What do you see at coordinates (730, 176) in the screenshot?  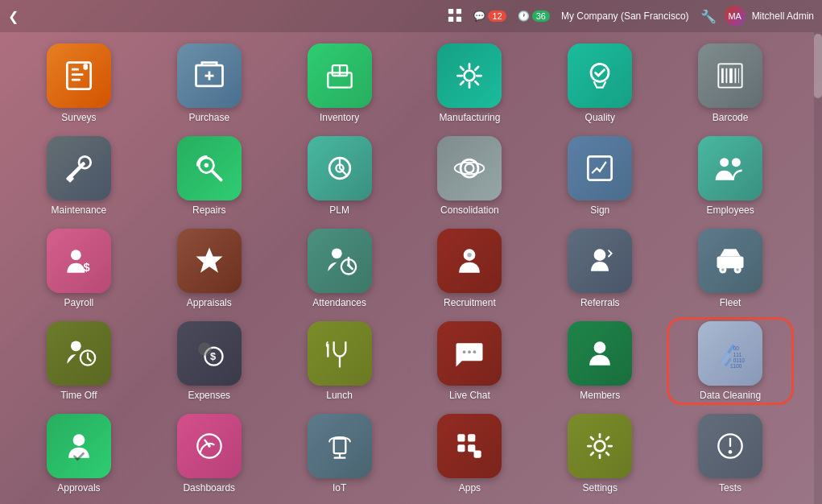 I see `app-tile-employees: Employees` at bounding box center [730, 176].